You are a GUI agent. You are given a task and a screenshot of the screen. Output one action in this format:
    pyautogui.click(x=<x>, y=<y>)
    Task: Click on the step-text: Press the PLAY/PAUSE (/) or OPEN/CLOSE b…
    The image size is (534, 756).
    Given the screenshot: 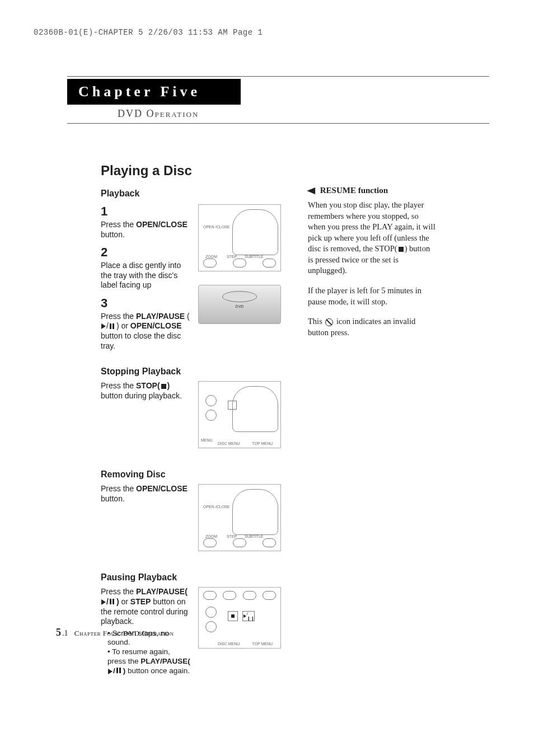 What is the action you would take?
    pyautogui.click(x=146, y=331)
    